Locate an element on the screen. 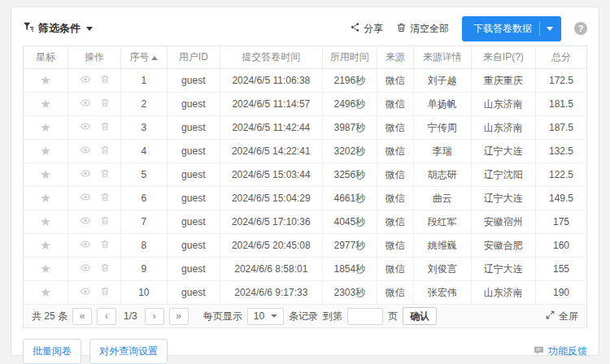 This screenshot has width=610, height=364. sort-asc-icon is located at coordinates (155, 58).